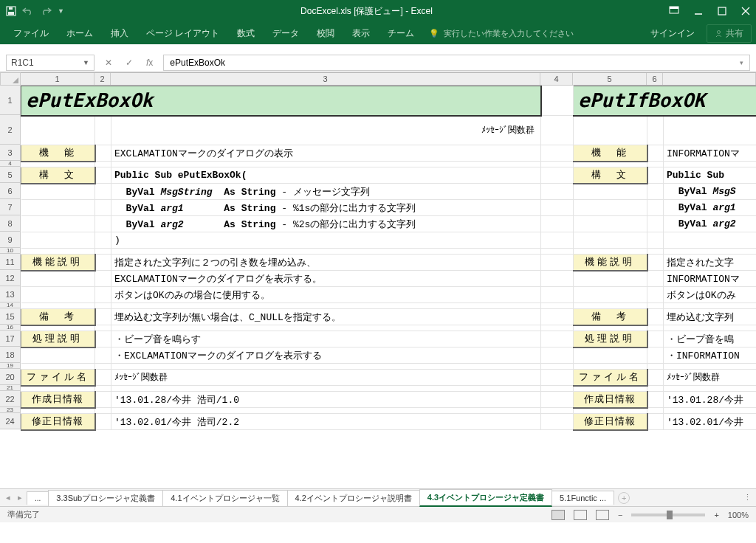  What do you see at coordinates (673, 34) in the screenshot?
I see `signin-link: サインイン` at bounding box center [673, 34].